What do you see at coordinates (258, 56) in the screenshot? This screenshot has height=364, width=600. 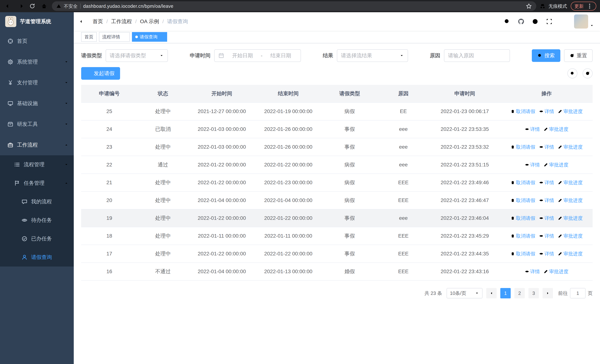 I see `apply-time-range-picker: 开始日期 - 结束日期` at bounding box center [258, 56].